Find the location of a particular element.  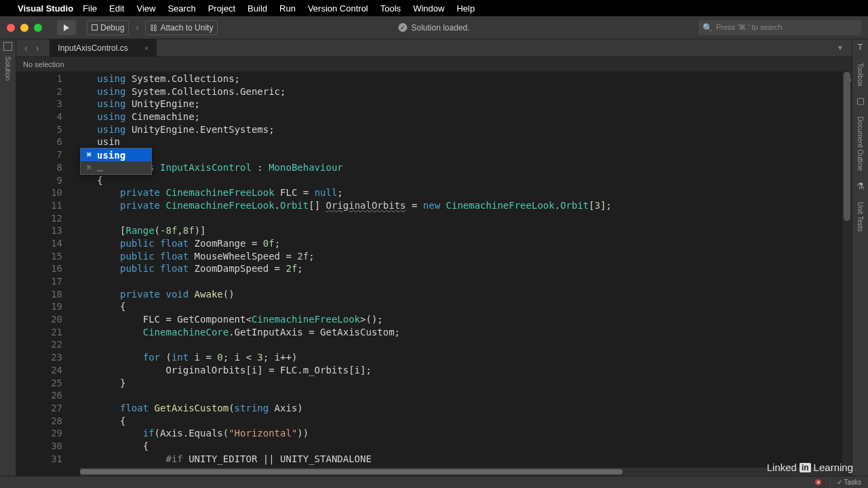

autocomplete-item: ⌘using is located at coordinates (116, 155).